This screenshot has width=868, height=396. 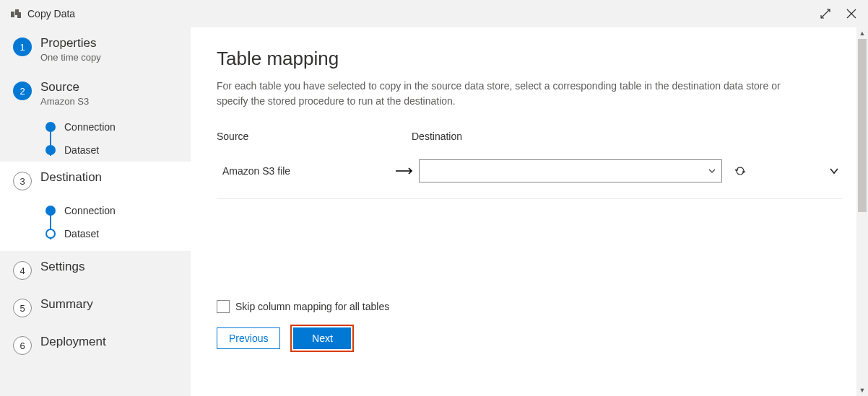 I want to click on step-subtitle: Amazon S3, so click(x=65, y=101).